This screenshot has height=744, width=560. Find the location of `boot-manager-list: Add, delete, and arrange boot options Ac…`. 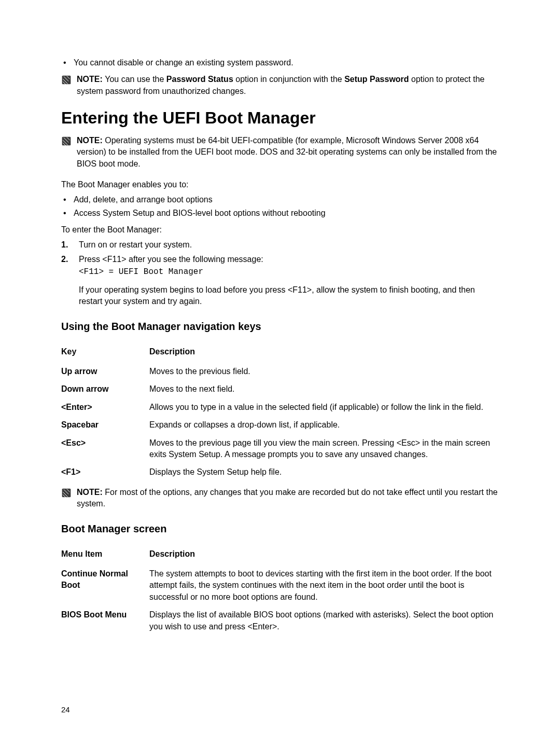

boot-manager-list: Add, delete, and arrange boot options Ac… is located at coordinates (280, 206).